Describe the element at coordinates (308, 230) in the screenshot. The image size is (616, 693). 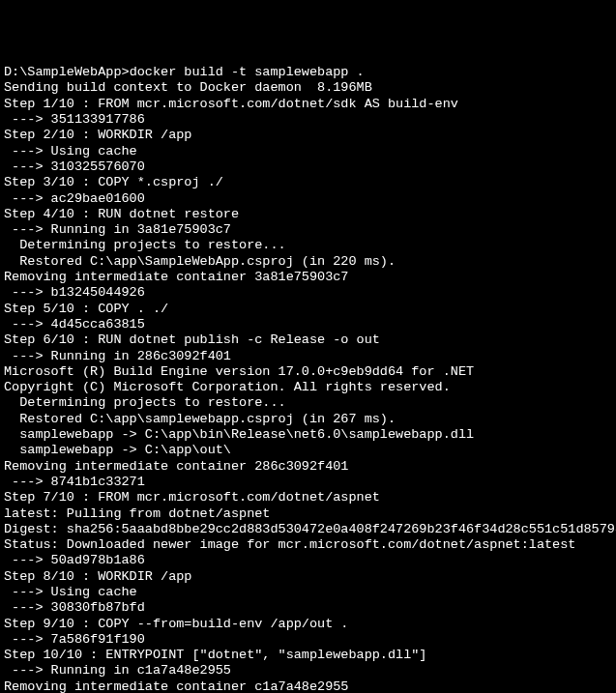
I see `output-line: ---> Running in 3a81e75903c7` at that location.